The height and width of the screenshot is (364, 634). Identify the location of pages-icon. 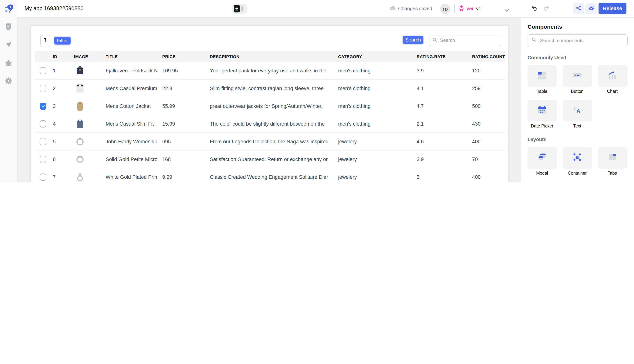
(9, 26).